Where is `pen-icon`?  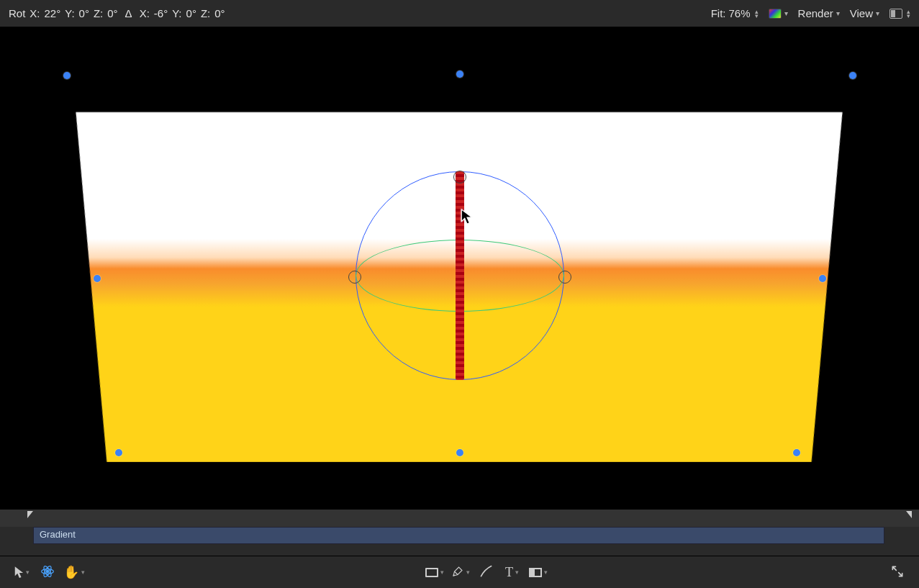
pen-icon is located at coordinates (458, 573).